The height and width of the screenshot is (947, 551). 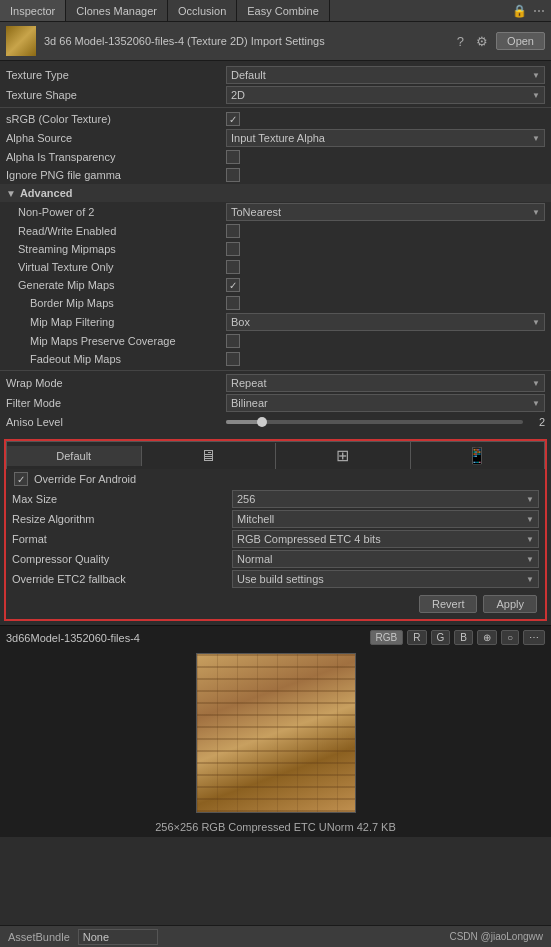 What do you see at coordinates (116, 285) in the screenshot?
I see `generate-mip-label: Generate Mip Maps` at bounding box center [116, 285].